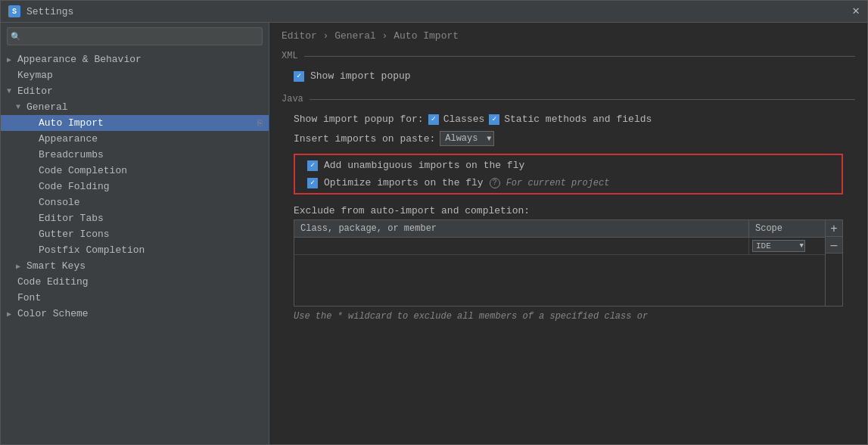 The height and width of the screenshot is (445, 868). What do you see at coordinates (495, 183) in the screenshot?
I see `help-icon: ?` at bounding box center [495, 183].